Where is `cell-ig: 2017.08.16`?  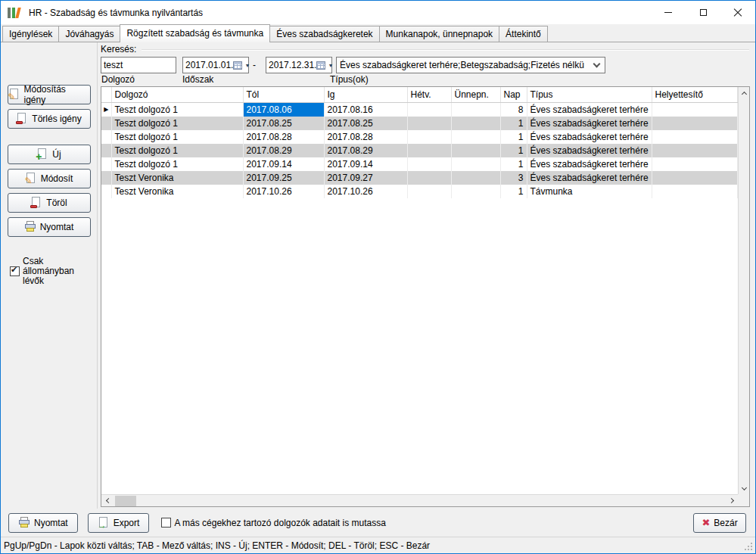 cell-ig: 2017.08.16 is located at coordinates (366, 109).